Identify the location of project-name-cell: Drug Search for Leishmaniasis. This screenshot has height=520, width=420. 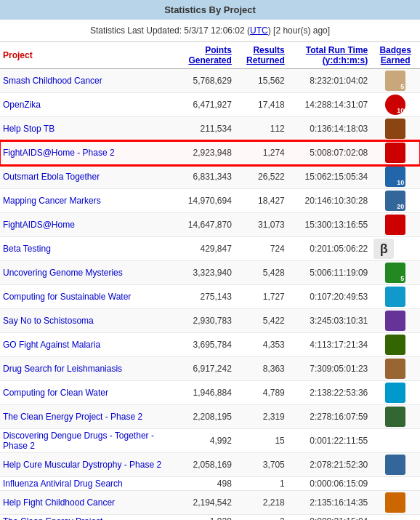
(87, 369).